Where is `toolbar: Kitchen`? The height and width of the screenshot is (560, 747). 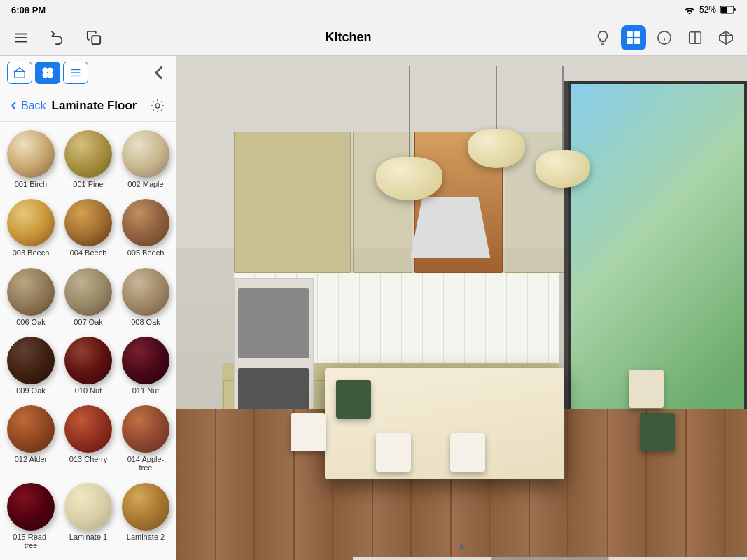
toolbar: Kitchen is located at coordinates (374, 38).